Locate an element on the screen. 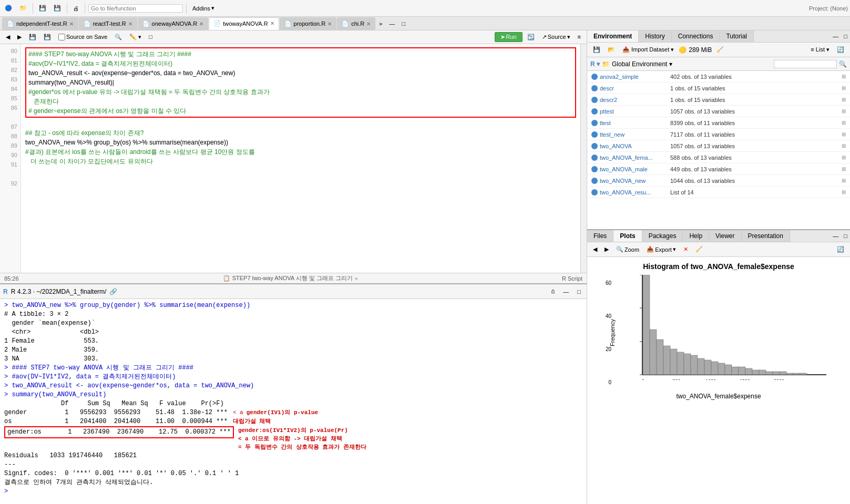 The image size is (850, 504). console-max-btn: □ is located at coordinates (579, 292).